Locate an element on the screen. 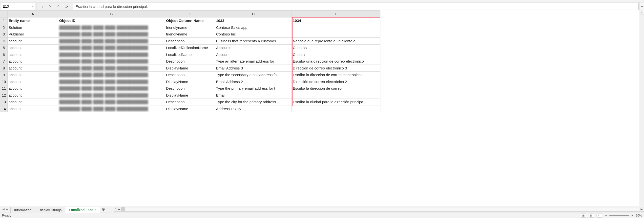  cell-D4: Business that represents a customer is located at coordinates (254, 41).